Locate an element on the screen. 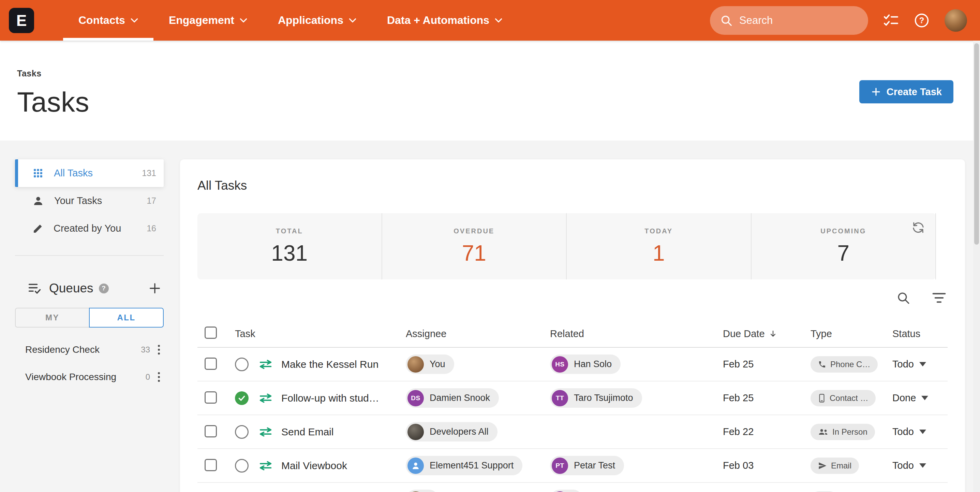 This screenshot has width=980, height=492. search-icon is located at coordinates (903, 298).